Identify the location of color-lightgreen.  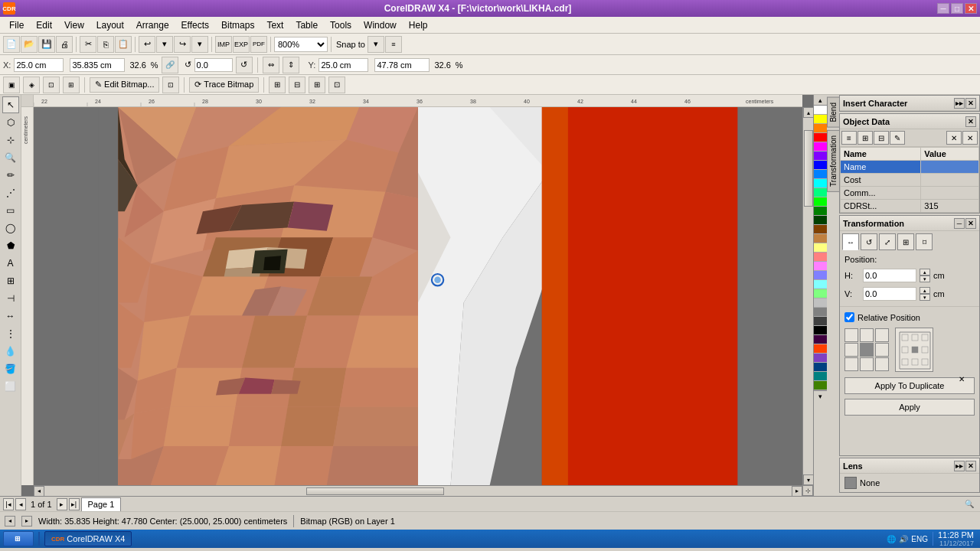
(821, 294).